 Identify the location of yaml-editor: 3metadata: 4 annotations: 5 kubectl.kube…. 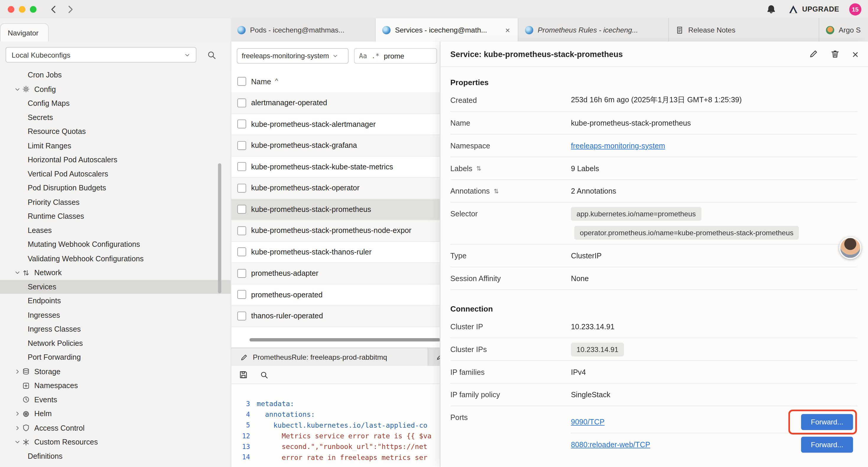
(336, 426).